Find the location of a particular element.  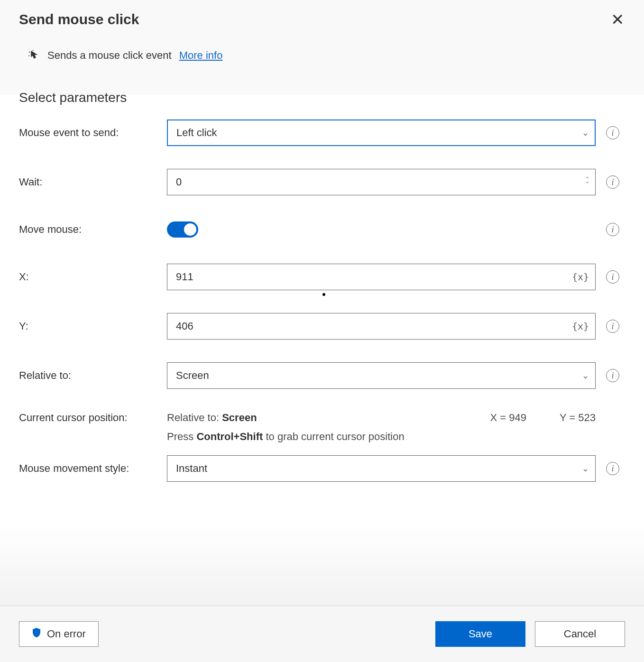

cancel-button: Cancel is located at coordinates (580, 634).